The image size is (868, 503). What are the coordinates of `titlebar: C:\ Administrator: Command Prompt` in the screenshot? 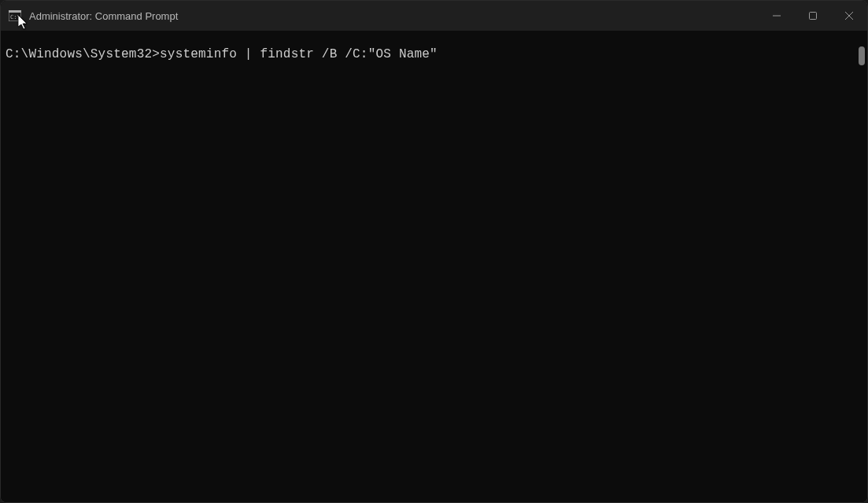 It's located at (434, 16).